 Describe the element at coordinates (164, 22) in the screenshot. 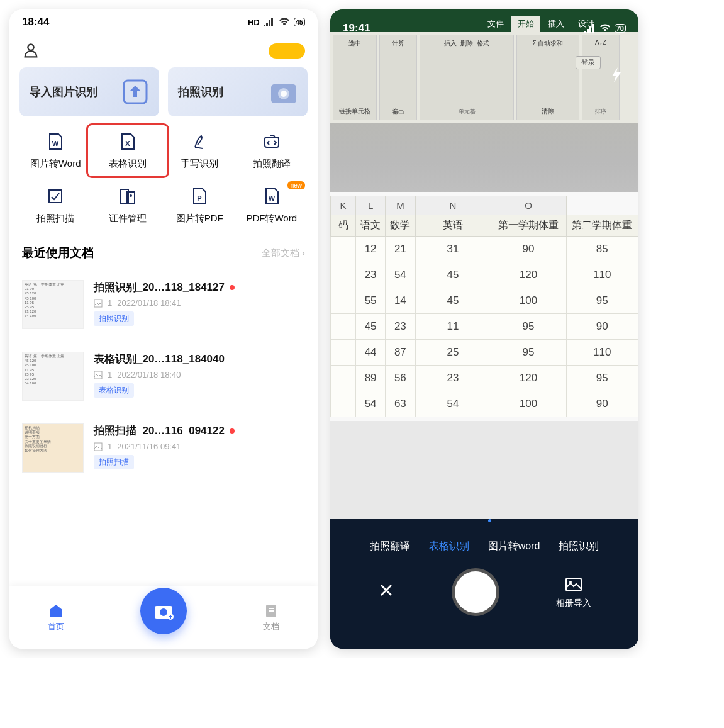

I see `status-bar: 18:44 HD 45` at that location.